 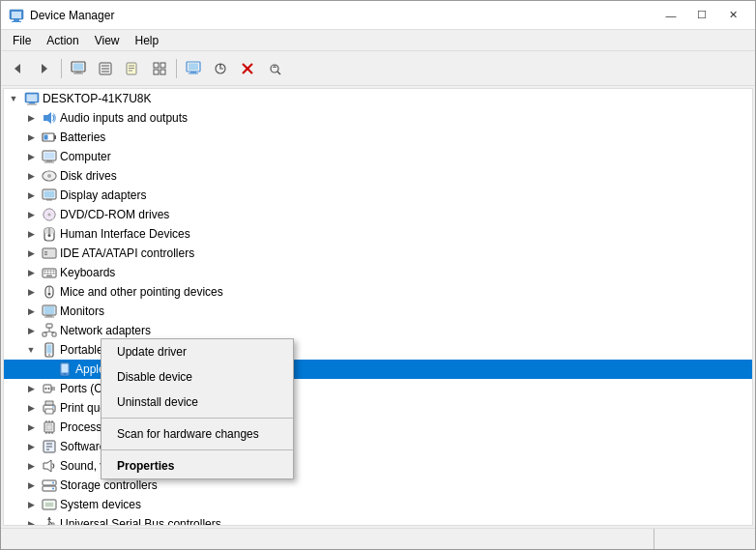 What do you see at coordinates (378, 331) in the screenshot?
I see `network-item: ▶ Network adapters` at bounding box center [378, 331].